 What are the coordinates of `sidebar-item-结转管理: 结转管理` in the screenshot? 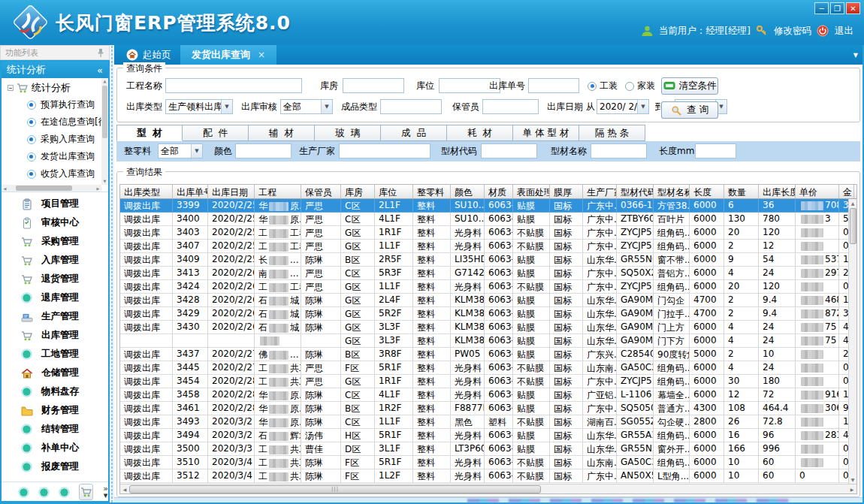 It's located at (55, 430).